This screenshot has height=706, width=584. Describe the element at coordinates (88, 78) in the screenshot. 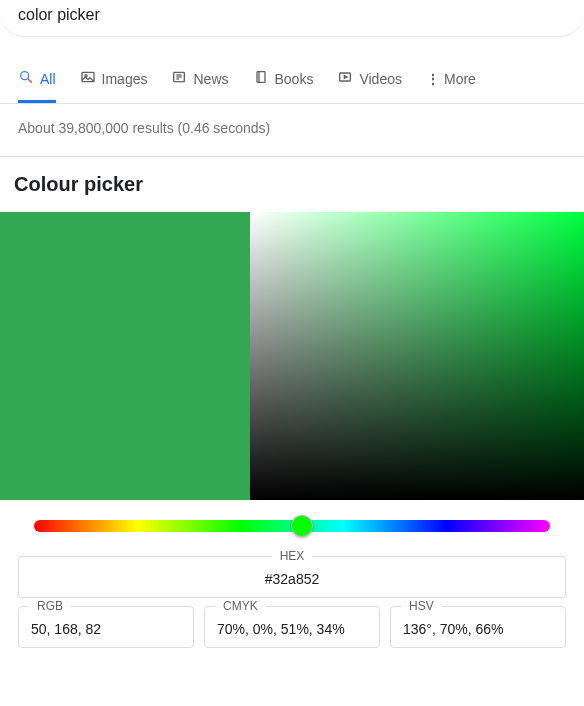

I see `image-icon` at that location.